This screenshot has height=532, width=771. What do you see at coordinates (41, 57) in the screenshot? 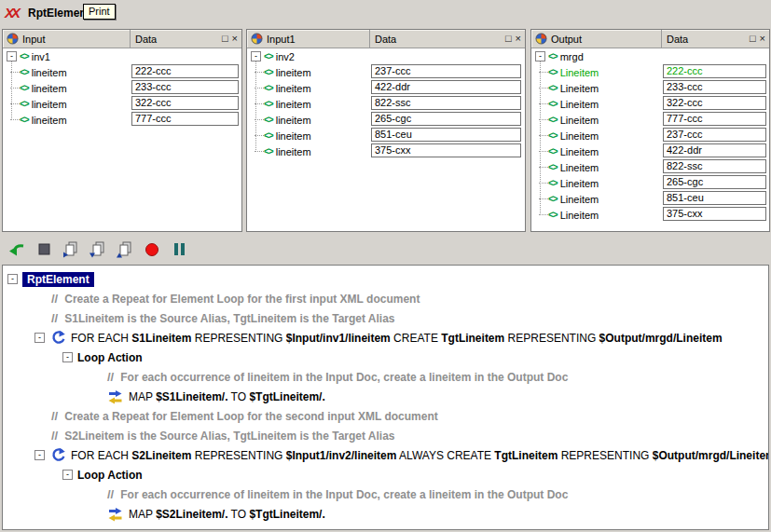
I see `tree-node-label: inv1` at bounding box center [41, 57].